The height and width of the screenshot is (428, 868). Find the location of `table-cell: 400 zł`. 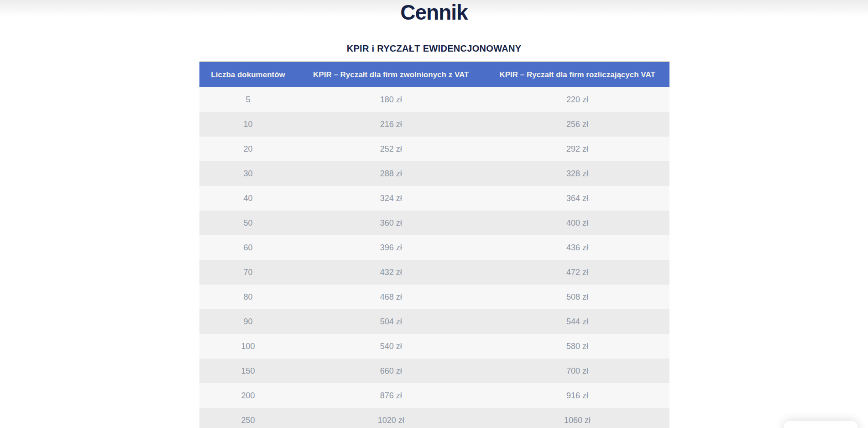

table-cell: 400 zł is located at coordinates (577, 223).